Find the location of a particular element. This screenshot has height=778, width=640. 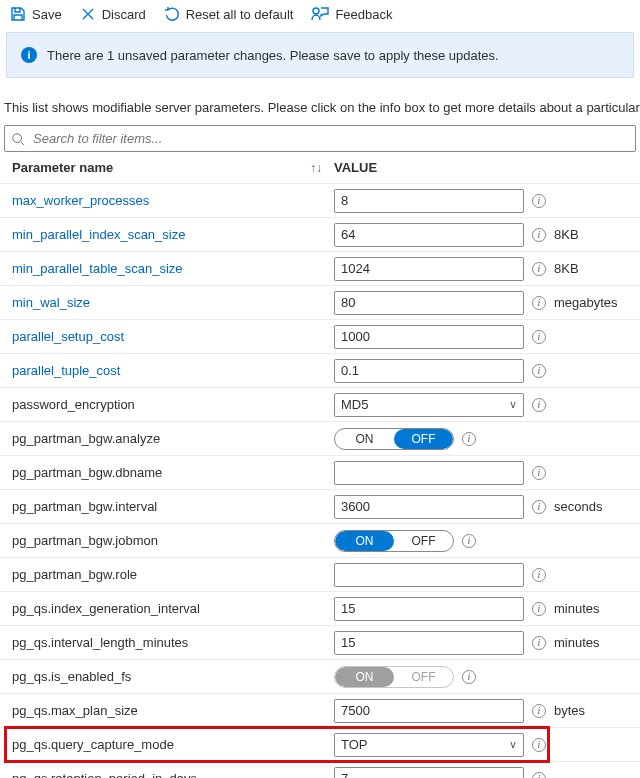

parameter-row: pg_qs.max_plan_size7500ibytes is located at coordinates (320, 711).